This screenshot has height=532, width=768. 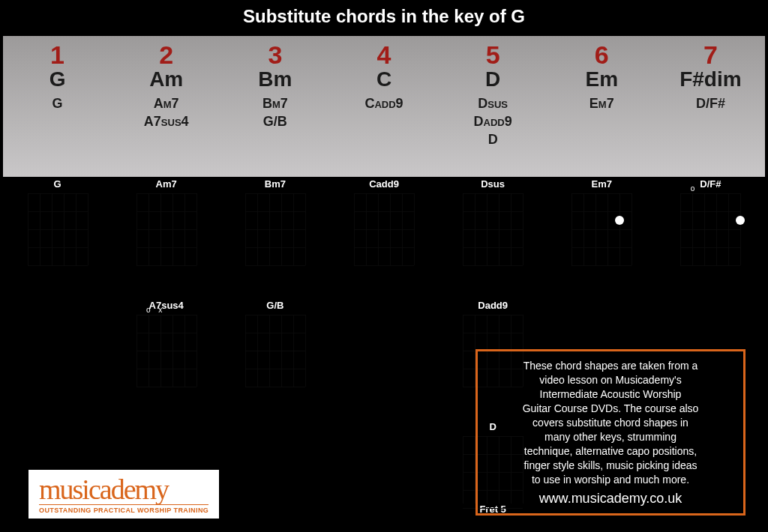 What do you see at coordinates (494, 235) in the screenshot?
I see `chord-slot: Dsus` at bounding box center [494, 235].